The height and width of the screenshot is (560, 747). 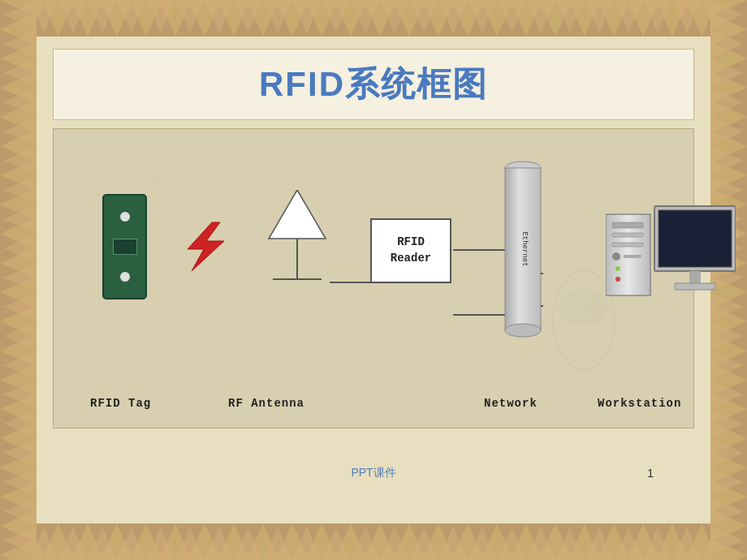 What do you see at coordinates (125, 247) in the screenshot?
I see `tag-chip` at bounding box center [125, 247].